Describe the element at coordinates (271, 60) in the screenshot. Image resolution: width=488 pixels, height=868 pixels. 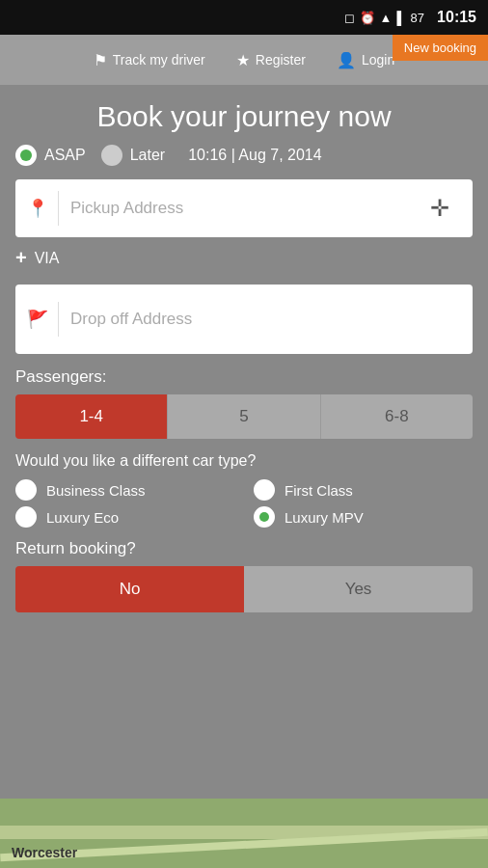
I see `register-nav: ★ Register` at that location.